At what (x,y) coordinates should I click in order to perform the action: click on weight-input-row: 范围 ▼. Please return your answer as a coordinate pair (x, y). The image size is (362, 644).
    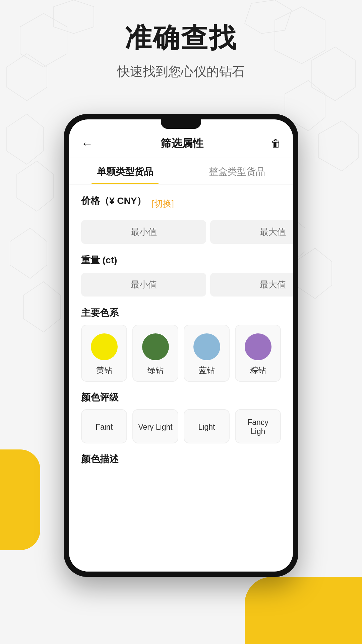
    Looking at the image, I should click on (181, 284).